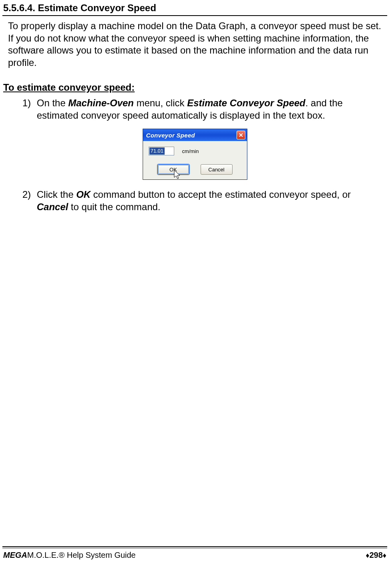 This screenshot has height=567, width=392. Describe the element at coordinates (101, 103) in the screenshot. I see `step-emph-menu: Machine-Oven` at that location.